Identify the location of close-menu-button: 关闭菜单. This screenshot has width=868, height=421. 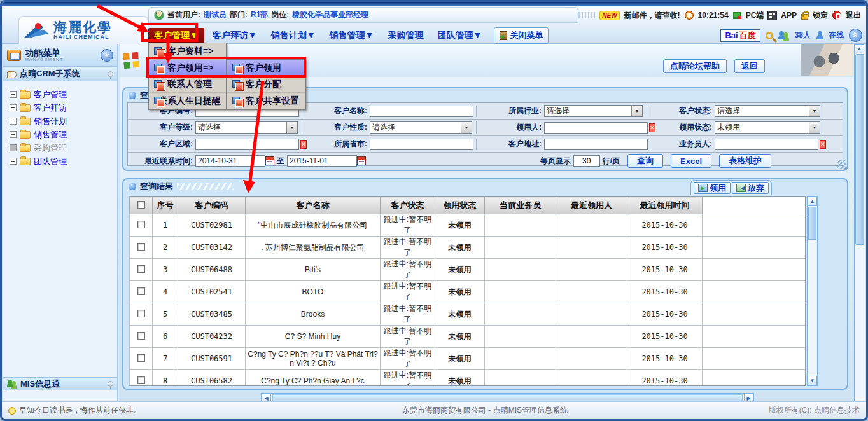
(521, 36).